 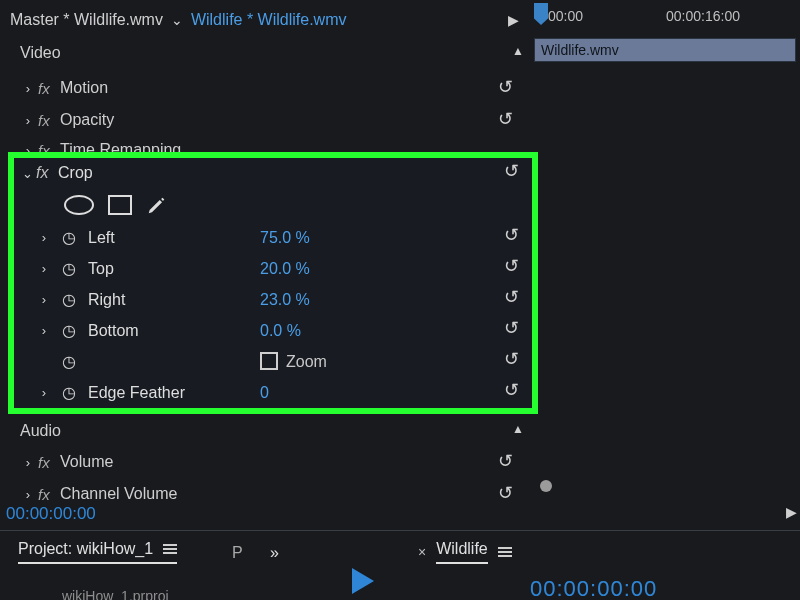 What do you see at coordinates (566, 16) in the screenshot?
I see `timeline-tick-0: 00:00` at bounding box center [566, 16].